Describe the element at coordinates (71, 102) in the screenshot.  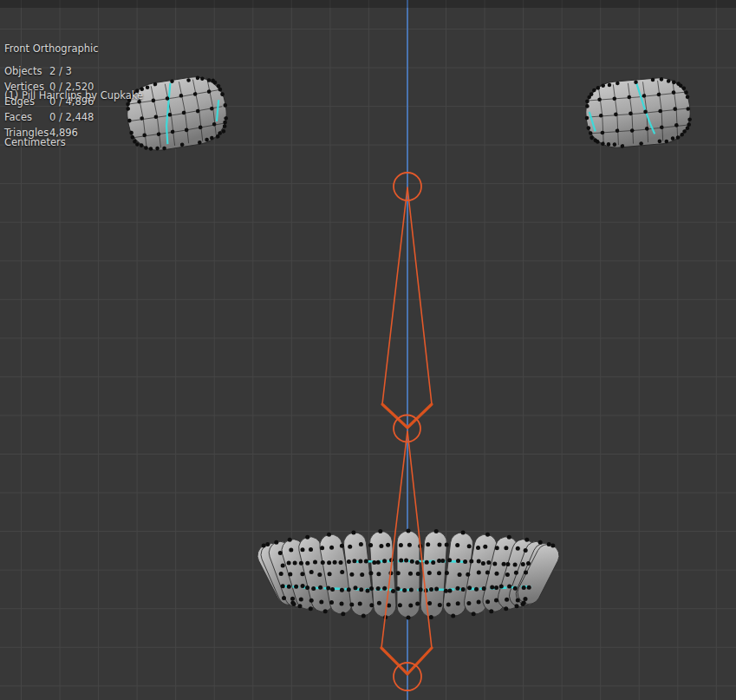
I see `stat-value: 0 / 4,896` at that location.